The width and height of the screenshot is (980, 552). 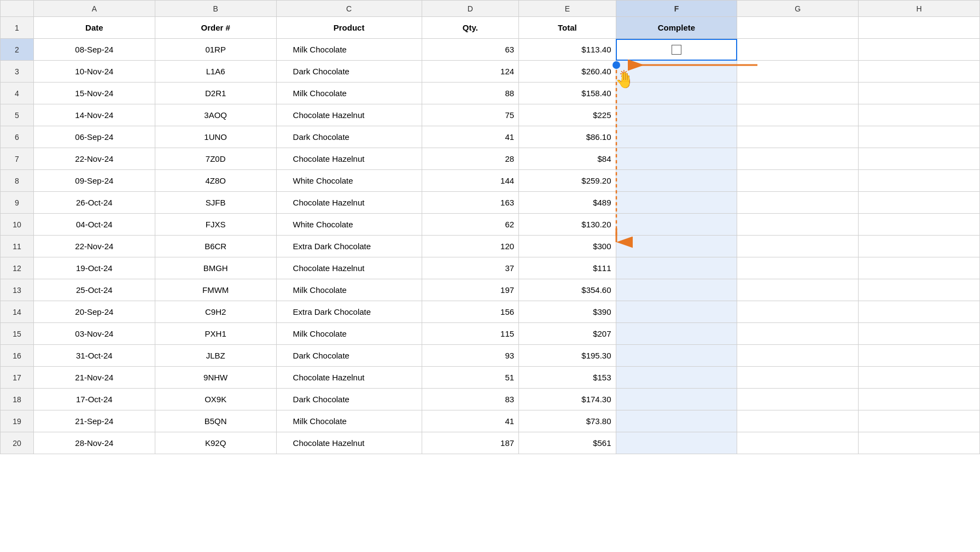 What do you see at coordinates (94, 268) in the screenshot?
I see `cell-date: 19-Oct-24` at bounding box center [94, 268].